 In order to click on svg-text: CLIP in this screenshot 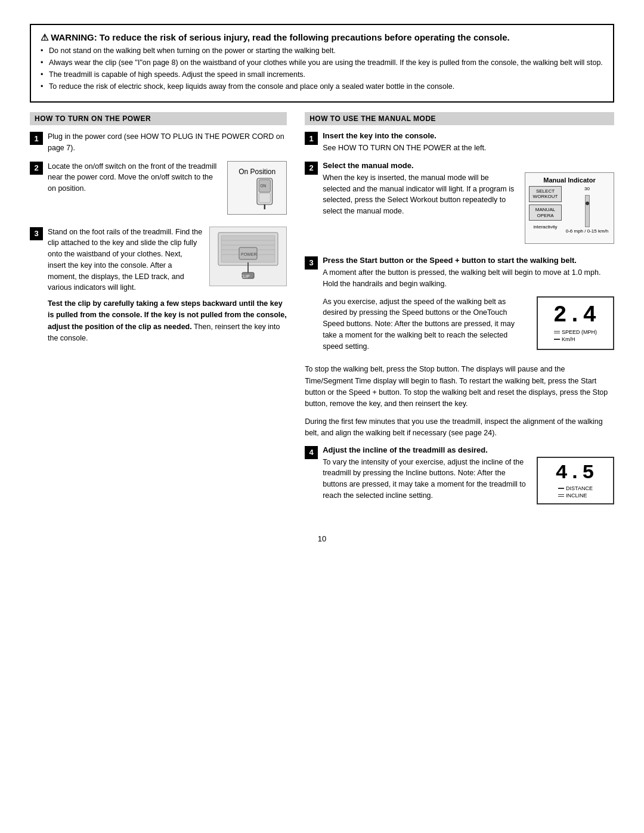, I will do `click(245, 277)`.